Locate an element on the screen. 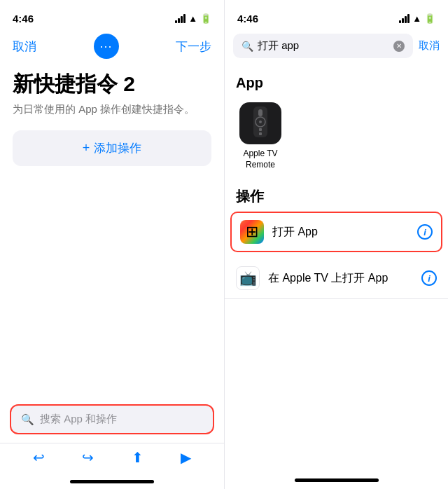 The width and height of the screenshot is (448, 489). open-apple-tv-label: 在 Apple TV 上打开 App is located at coordinates (340, 279).